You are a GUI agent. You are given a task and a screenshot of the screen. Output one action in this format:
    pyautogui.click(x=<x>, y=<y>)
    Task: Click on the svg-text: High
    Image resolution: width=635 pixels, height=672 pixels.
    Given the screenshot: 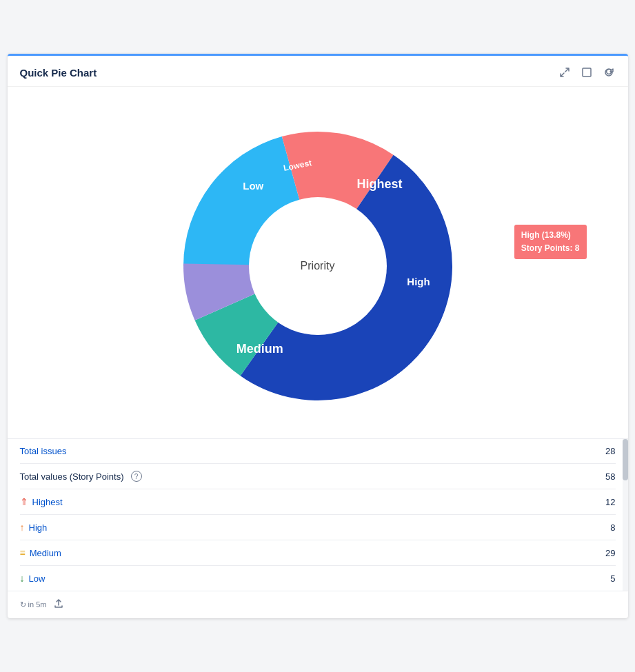 What is the action you would take?
    pyautogui.click(x=418, y=281)
    